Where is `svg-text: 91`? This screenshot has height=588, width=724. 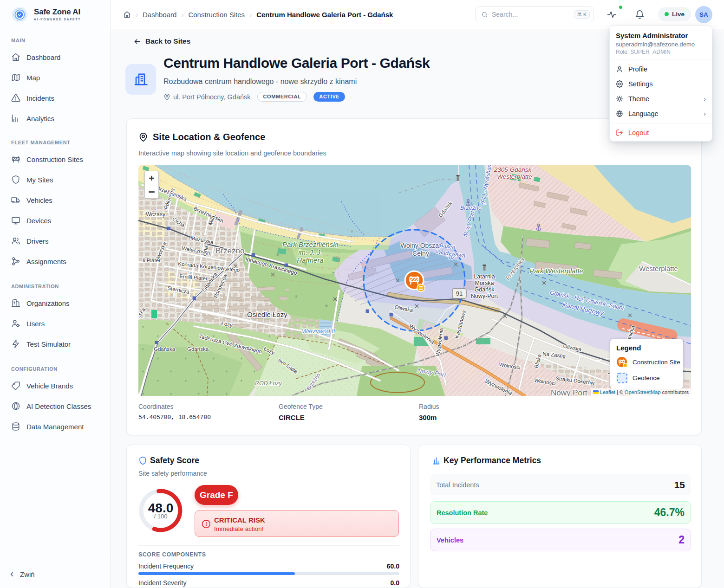
svg-text: 91 is located at coordinates (459, 293).